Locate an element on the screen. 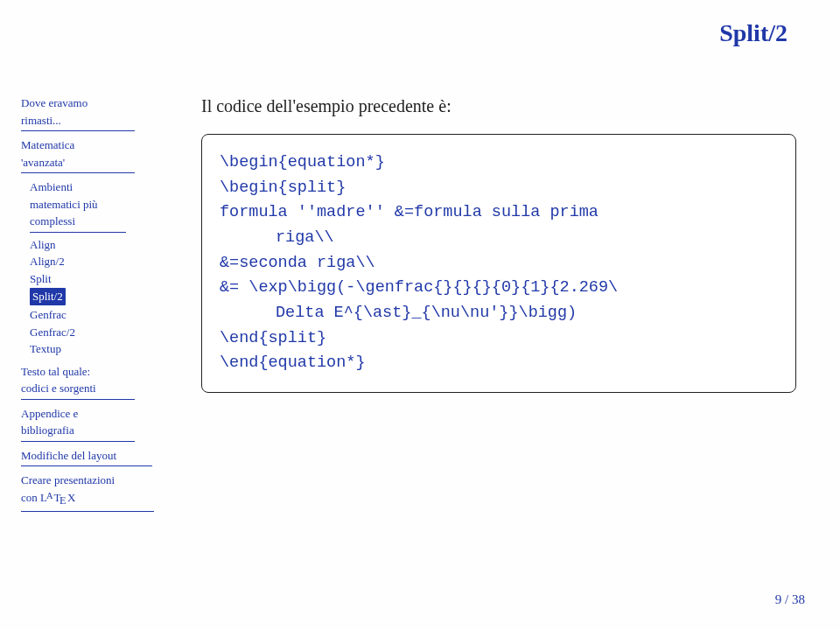 This screenshot has width=840, height=630. nav-subitem-align: Align is located at coordinates (100, 245).